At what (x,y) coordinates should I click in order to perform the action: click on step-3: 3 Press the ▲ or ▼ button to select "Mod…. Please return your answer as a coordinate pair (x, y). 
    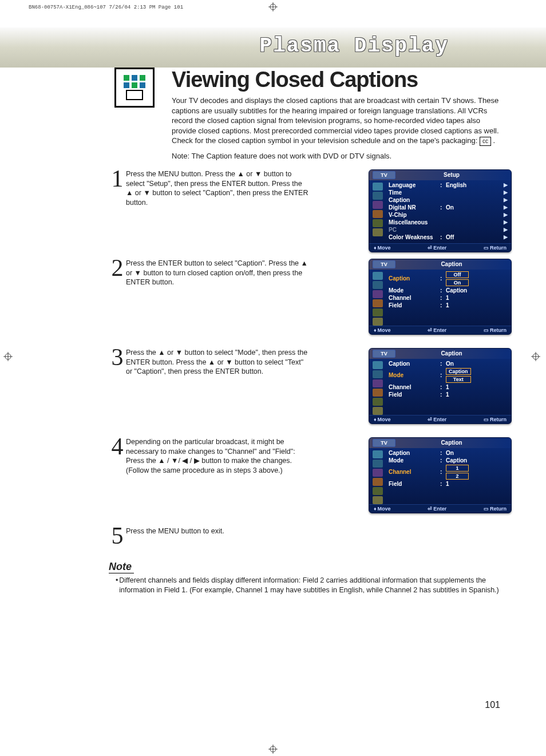
    Looking at the image, I should click on (307, 391).